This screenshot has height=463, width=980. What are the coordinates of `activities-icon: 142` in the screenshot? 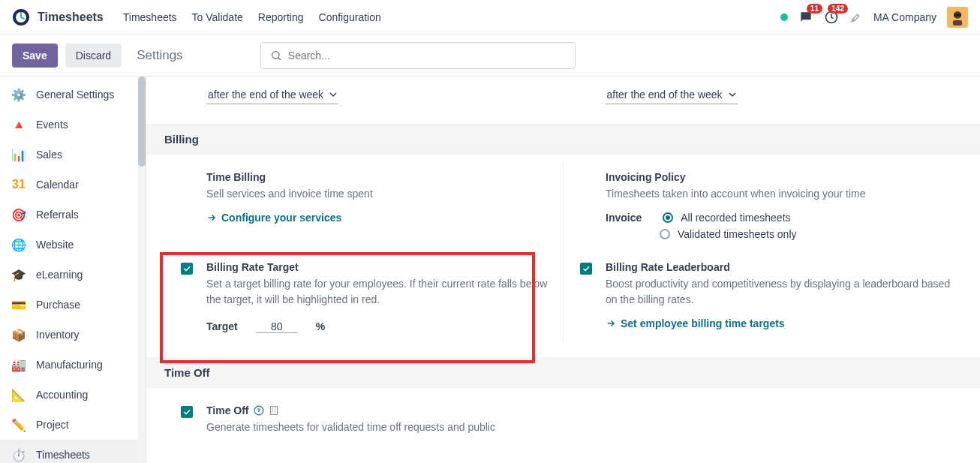 It's located at (831, 17).